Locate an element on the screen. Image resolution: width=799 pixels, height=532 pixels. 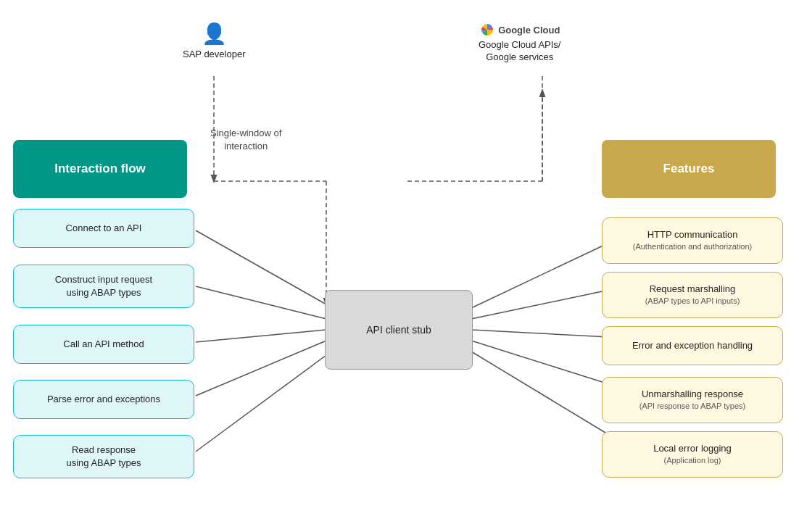
flow-box-construct-input: Construct input requestusing ABAP types is located at coordinates (104, 286).